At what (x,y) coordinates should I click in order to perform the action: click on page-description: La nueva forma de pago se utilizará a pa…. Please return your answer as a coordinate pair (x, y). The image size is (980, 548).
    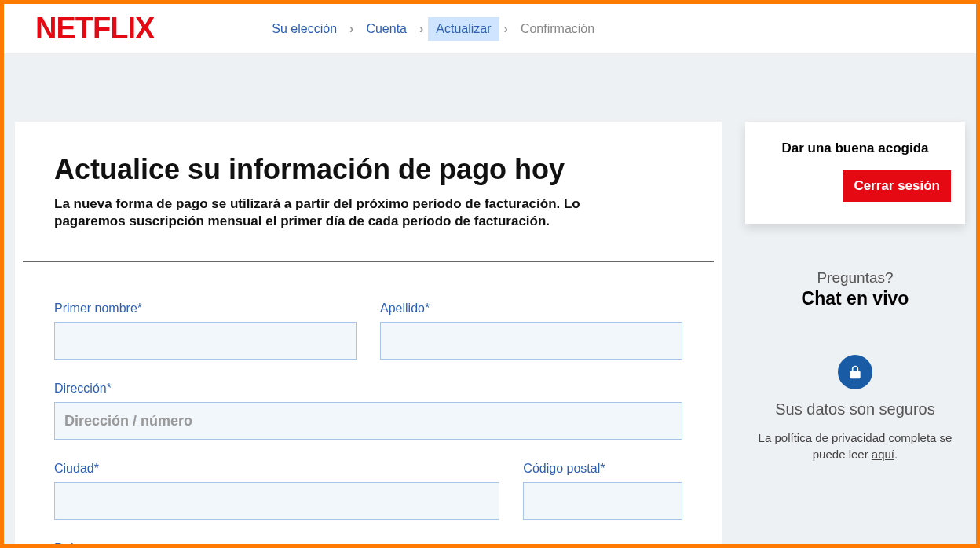
    Looking at the image, I should click on (349, 213).